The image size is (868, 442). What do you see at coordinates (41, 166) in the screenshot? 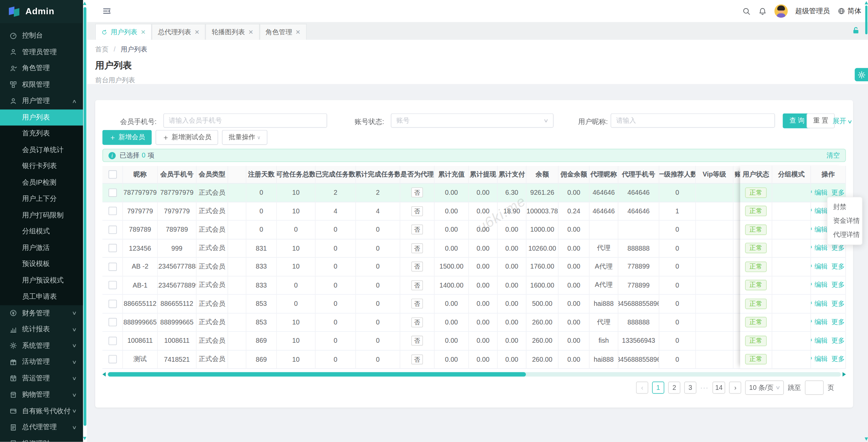
I see `sidebar-subitem-银行卡列表: 银行卡列表` at bounding box center [41, 166].